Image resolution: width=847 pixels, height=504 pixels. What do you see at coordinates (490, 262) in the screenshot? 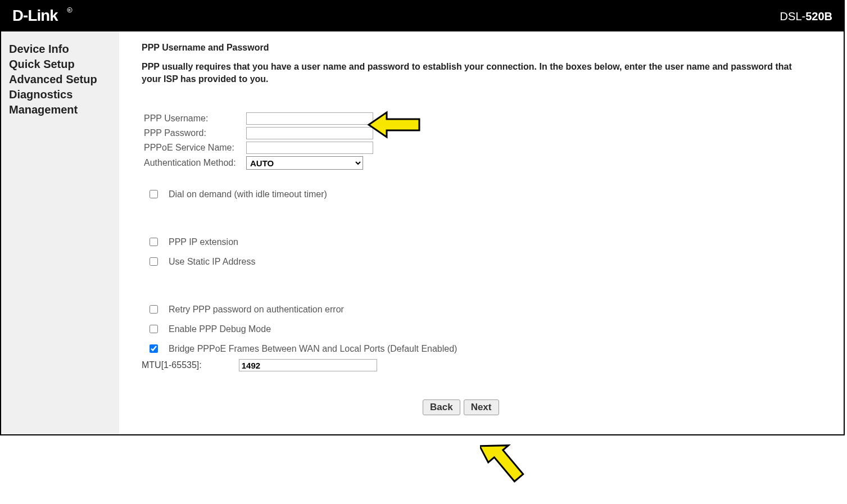
I see `static-ip-row: Use Static IP Address` at bounding box center [490, 262].